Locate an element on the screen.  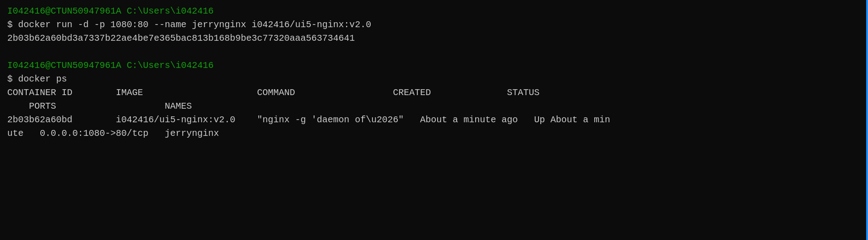
prompt-1: I042416@CTUN50947961A C:\Users\i042416 is located at coordinates (434, 11).